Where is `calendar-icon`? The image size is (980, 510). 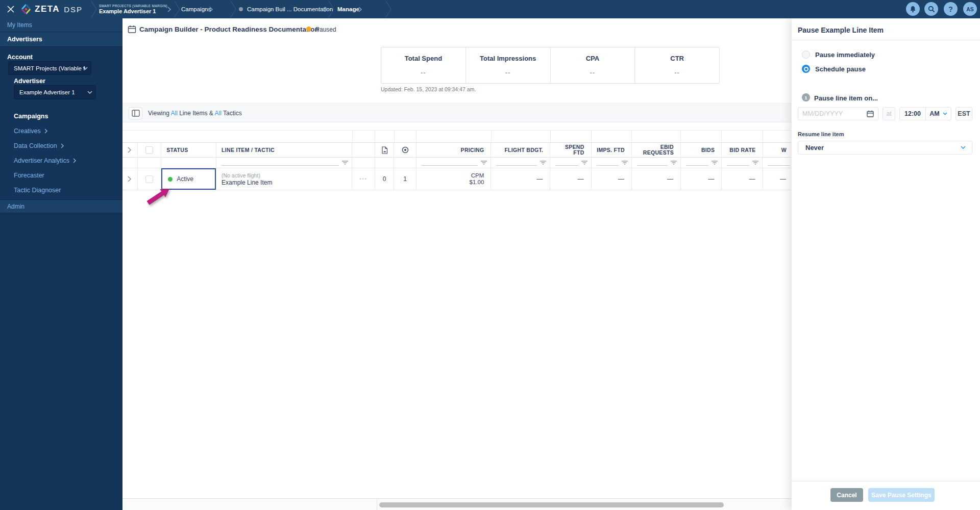
calendar-icon is located at coordinates (870, 114).